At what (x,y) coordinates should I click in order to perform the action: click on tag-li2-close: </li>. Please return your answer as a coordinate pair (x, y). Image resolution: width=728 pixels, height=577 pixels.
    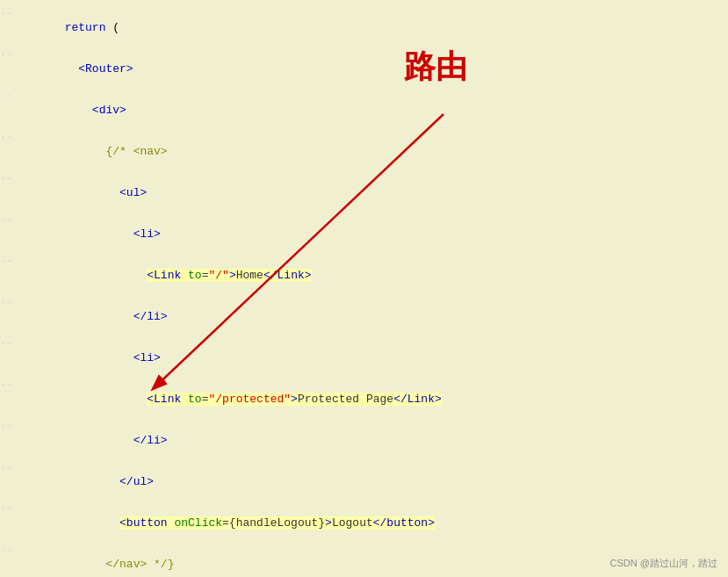
    Looking at the image, I should click on (151, 441).